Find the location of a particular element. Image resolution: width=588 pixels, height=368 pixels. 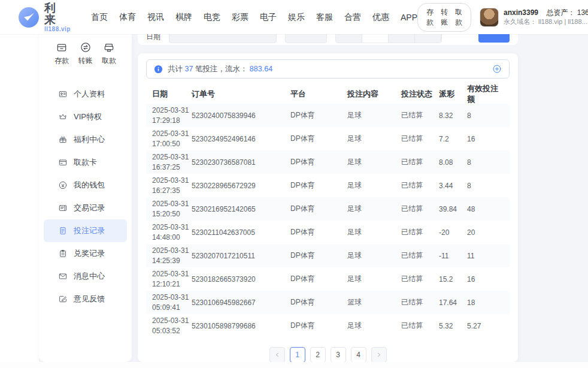

nav-item: 电子 is located at coordinates (268, 17).